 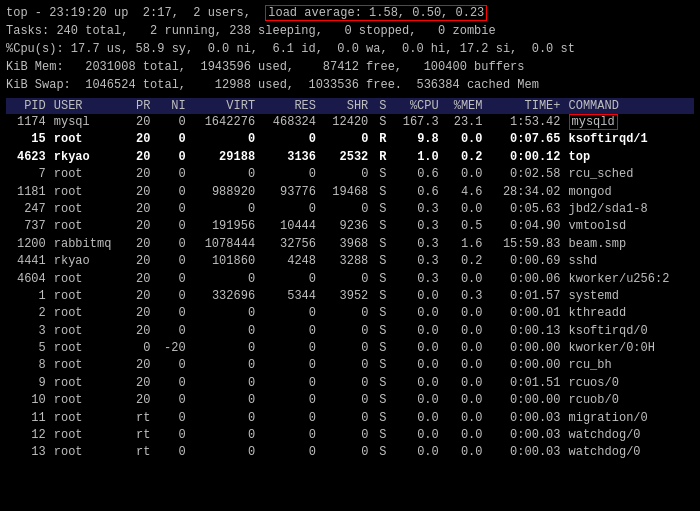 I want to click on table-row: 247root200000S0.30.00:05.63jbd2/sda1-8, so click(x=350, y=210).